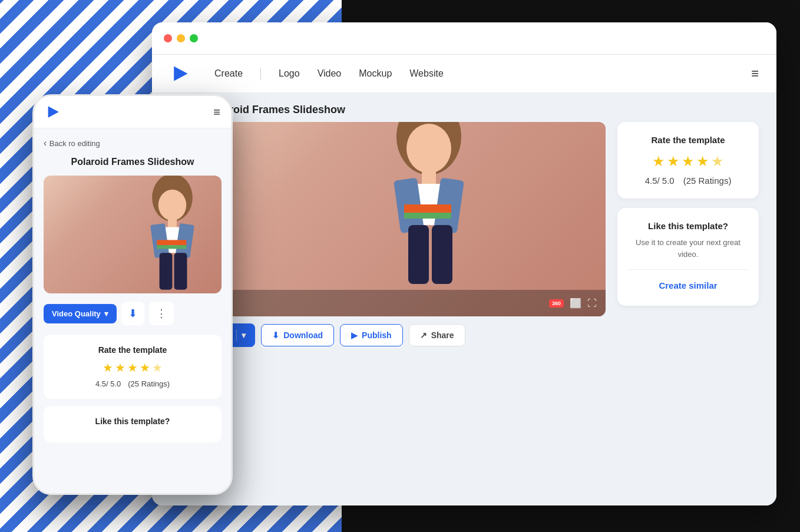  Describe the element at coordinates (244, 335) in the screenshot. I see `dropdown-icon: ▾` at that location.